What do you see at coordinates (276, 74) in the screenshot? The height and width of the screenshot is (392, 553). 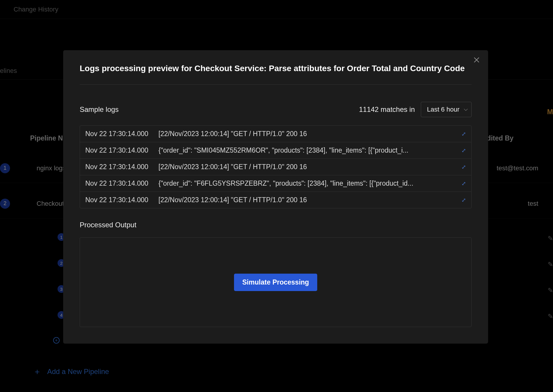 I see `modal-title: Logs processing preview for Checkout Ser…` at bounding box center [276, 74].